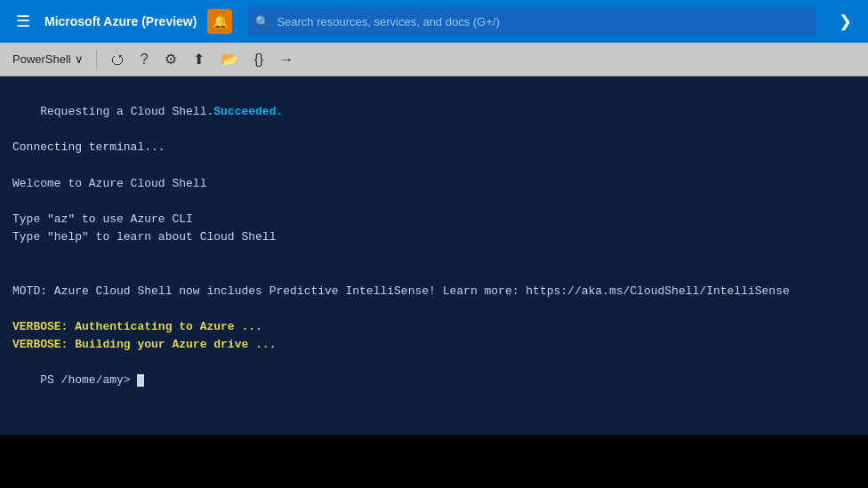  I want to click on folder-icon: 📂, so click(229, 59).